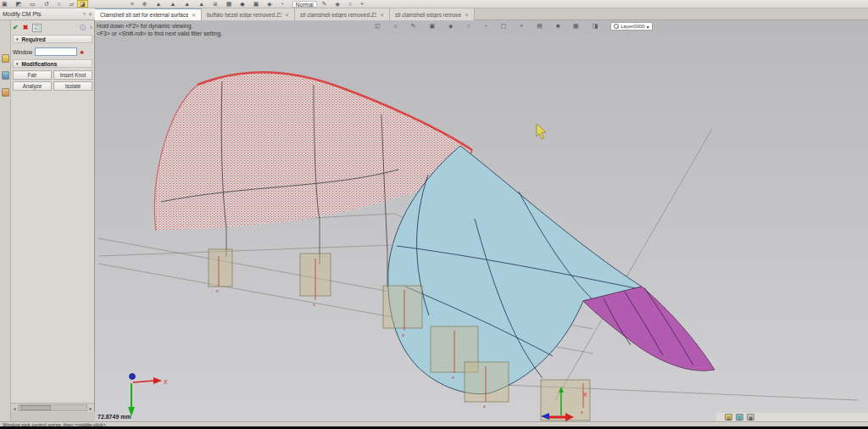 This screenshot has height=429, width=868. I want to click on search-icon, so click(616, 26).